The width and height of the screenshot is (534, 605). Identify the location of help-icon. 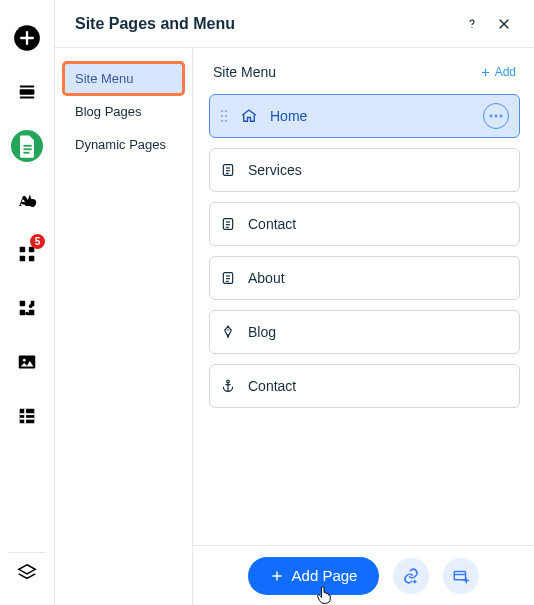
(472, 24).